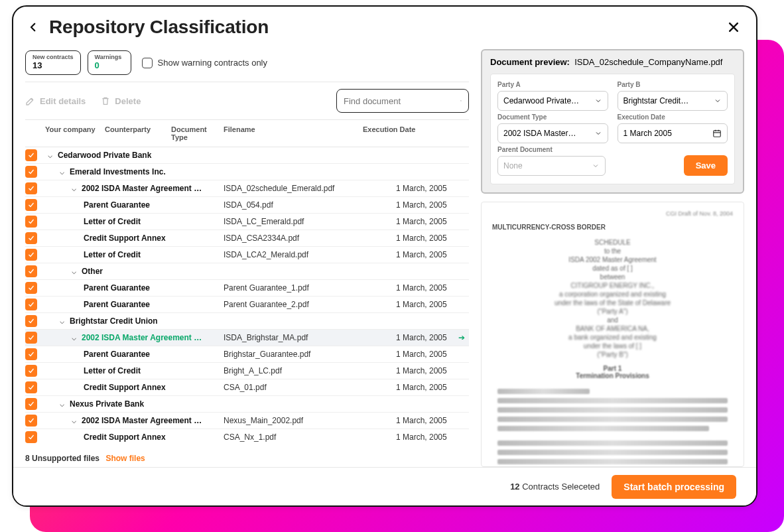 This screenshot has height=532, width=784. Describe the element at coordinates (31, 101) in the screenshot. I see `edit-icon` at that location.